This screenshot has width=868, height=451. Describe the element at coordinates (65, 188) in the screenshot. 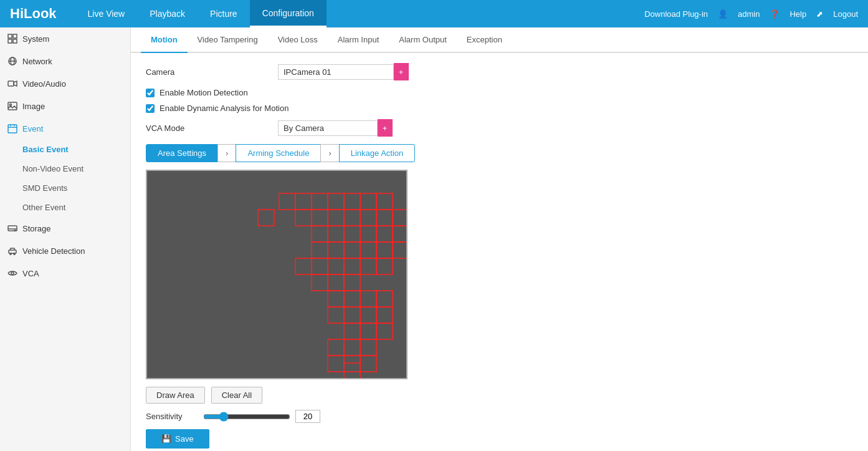

I see `sidebar-item-smd-events: SMD Events` at that location.